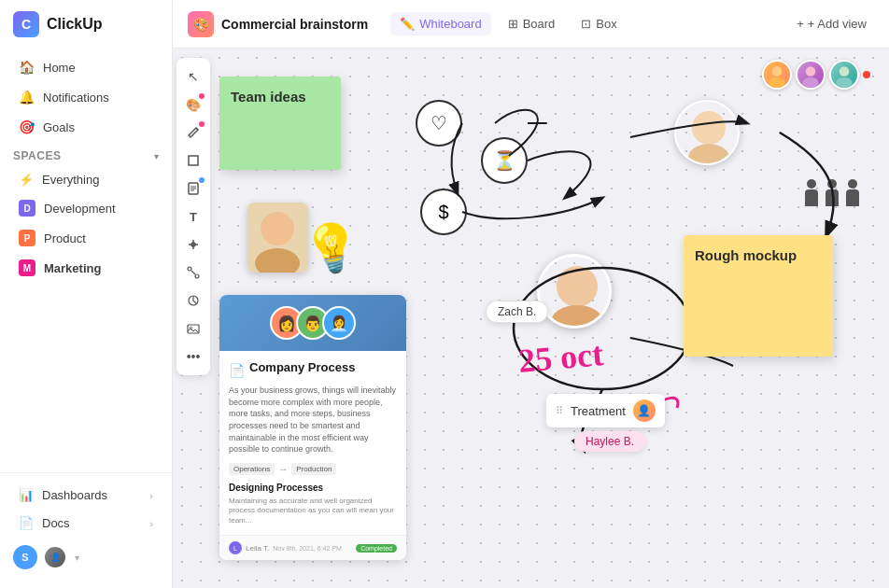 Image resolution: width=889 pixels, height=588 pixels. I want to click on flow-from: Operations, so click(252, 469).